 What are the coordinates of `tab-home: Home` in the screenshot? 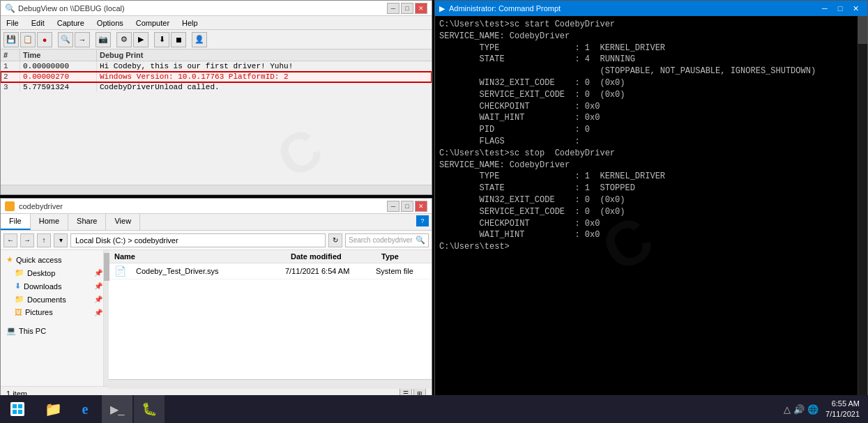 It's located at (50, 222).